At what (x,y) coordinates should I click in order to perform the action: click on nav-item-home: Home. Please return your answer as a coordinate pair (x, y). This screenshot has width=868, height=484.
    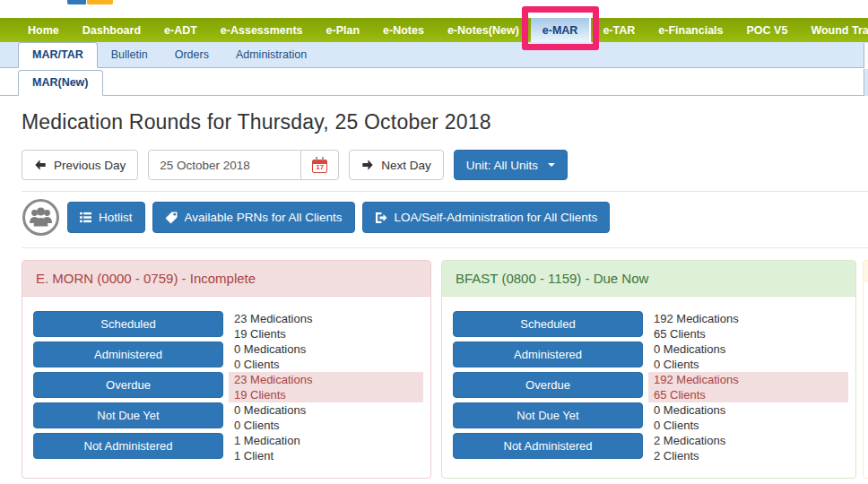
    Looking at the image, I should click on (43, 30).